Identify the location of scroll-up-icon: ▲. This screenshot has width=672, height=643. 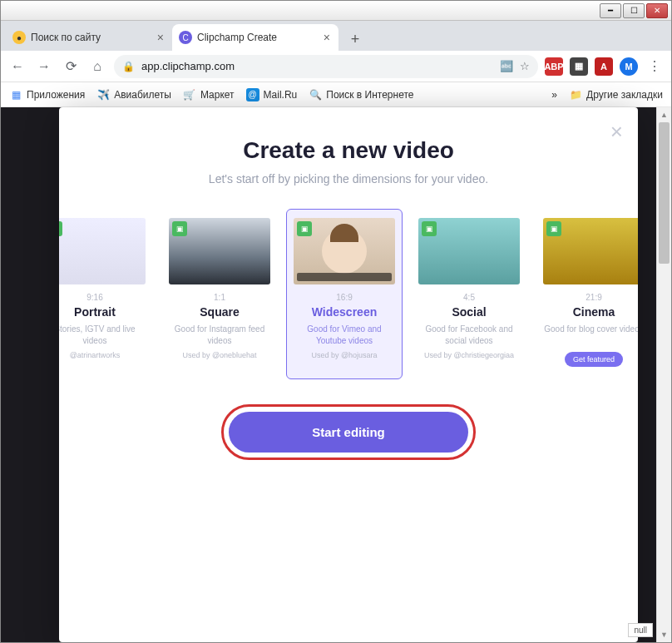
(664, 115).